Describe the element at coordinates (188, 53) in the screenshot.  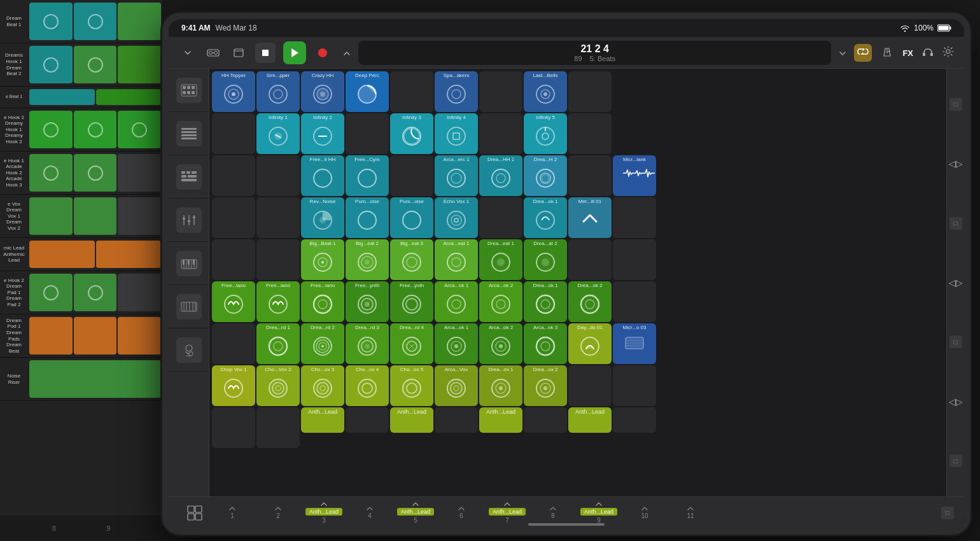
I see `dropdown-button` at that location.